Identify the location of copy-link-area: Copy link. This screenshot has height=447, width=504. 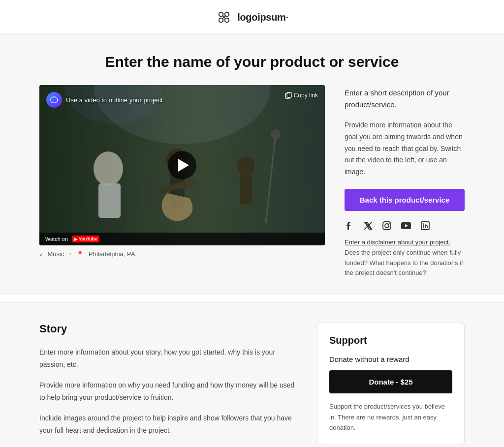
(301, 95).